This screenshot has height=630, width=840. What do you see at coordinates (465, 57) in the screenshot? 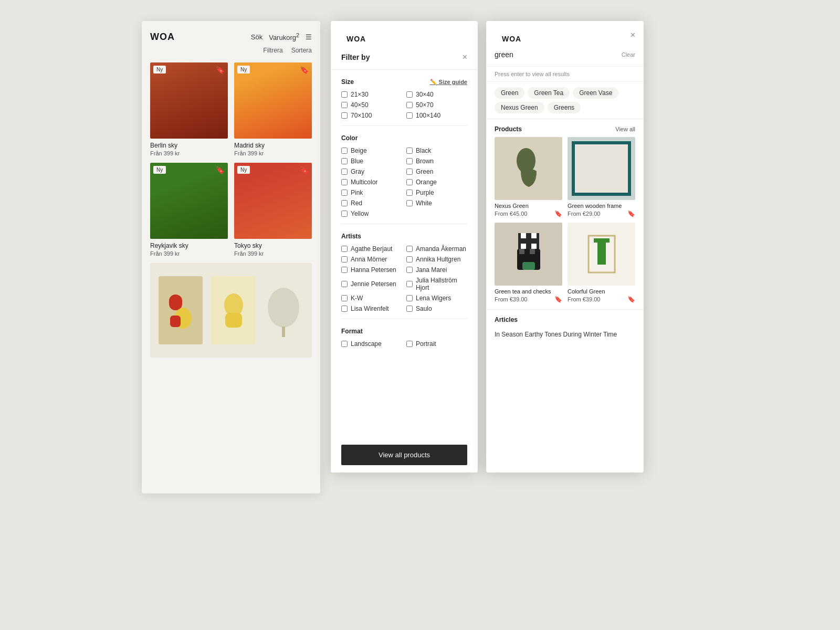
I see `filter-close-button: ×` at bounding box center [465, 57].